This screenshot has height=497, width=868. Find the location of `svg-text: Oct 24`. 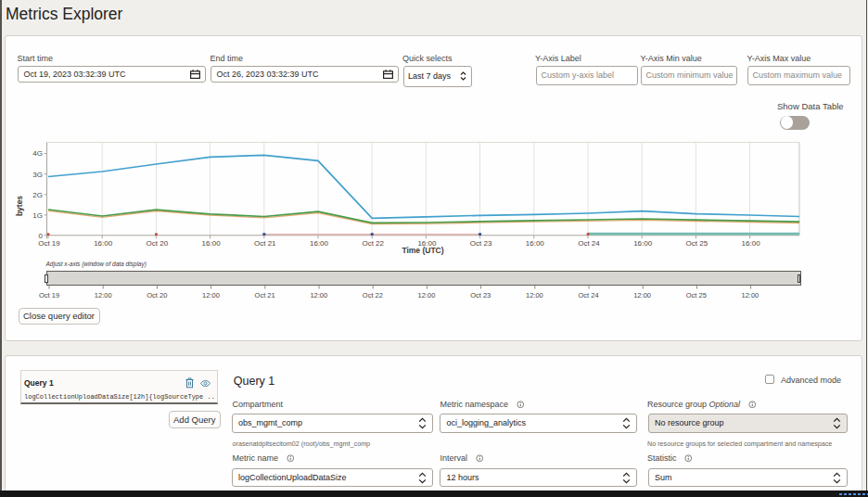

svg-text: Oct 24 is located at coordinates (589, 243).